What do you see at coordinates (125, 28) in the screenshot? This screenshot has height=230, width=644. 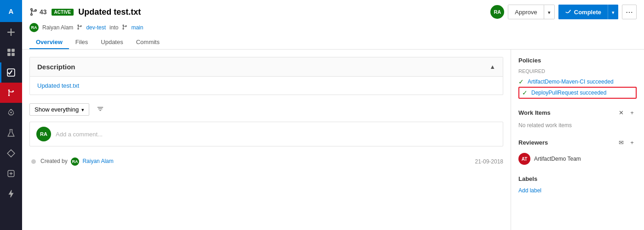 I see `target-branch-icon` at bounding box center [125, 28].